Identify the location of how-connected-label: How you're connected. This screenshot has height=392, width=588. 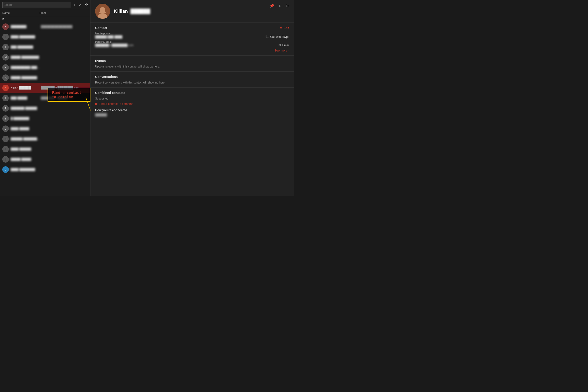
(192, 110).